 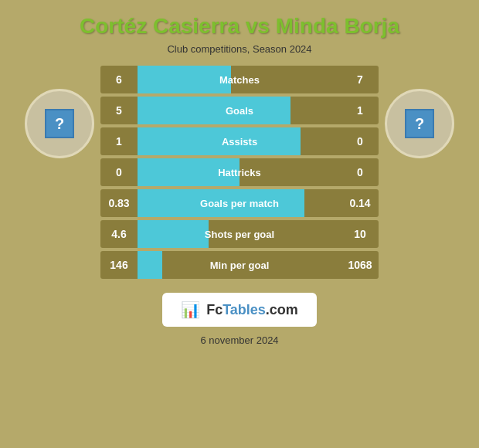 What do you see at coordinates (240, 203) in the screenshot?
I see `stat-row: 0.83 Goals per match 0.14` at bounding box center [240, 203].